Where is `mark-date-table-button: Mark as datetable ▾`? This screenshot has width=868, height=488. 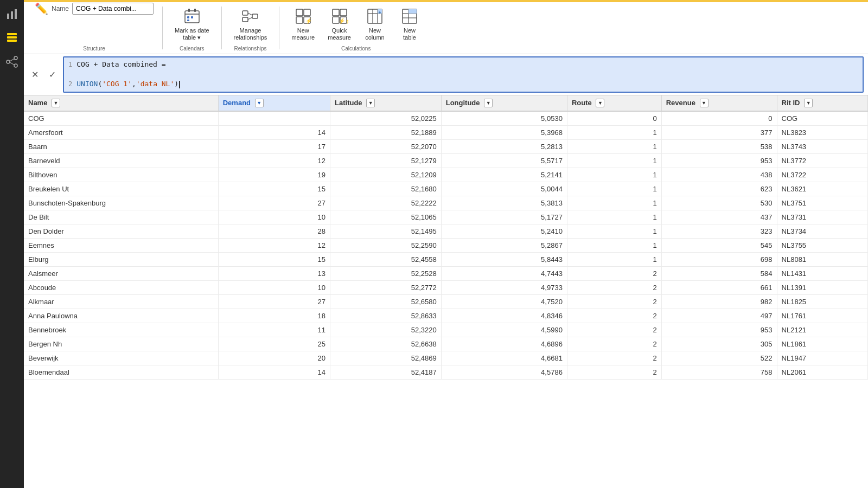
mark-date-table-button: Mark as datetable ▾ is located at coordinates (192, 24).